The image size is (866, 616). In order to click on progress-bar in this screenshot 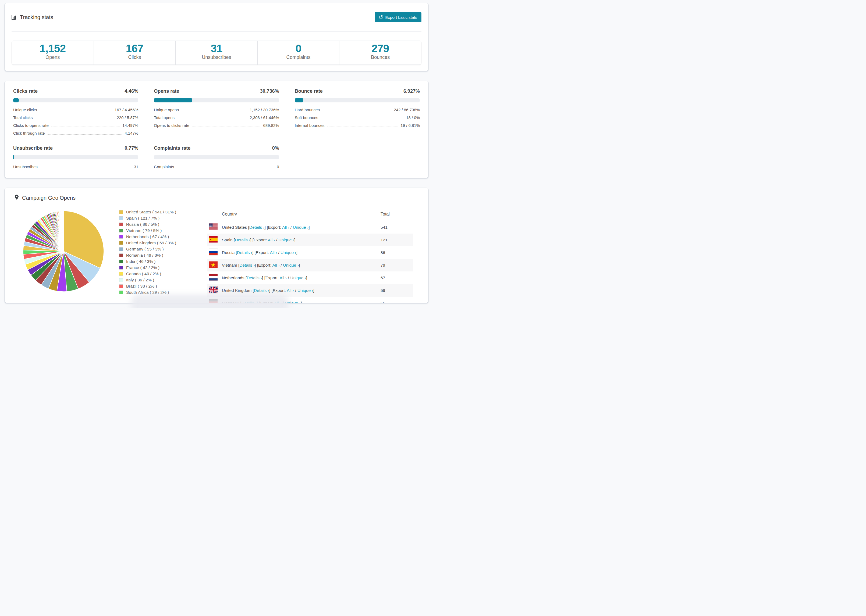, I will do `click(357, 100)`.